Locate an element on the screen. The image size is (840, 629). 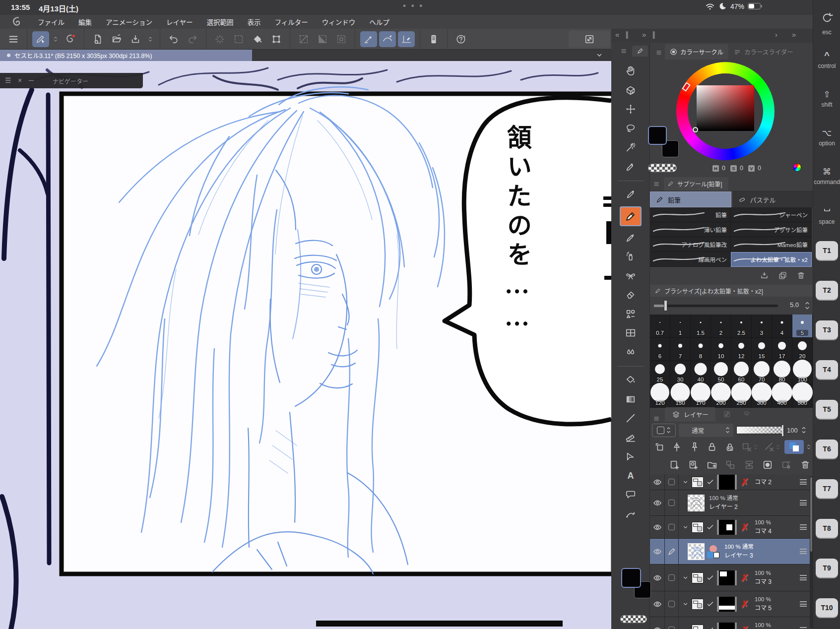
new-layer-button is located at coordinates (675, 465).